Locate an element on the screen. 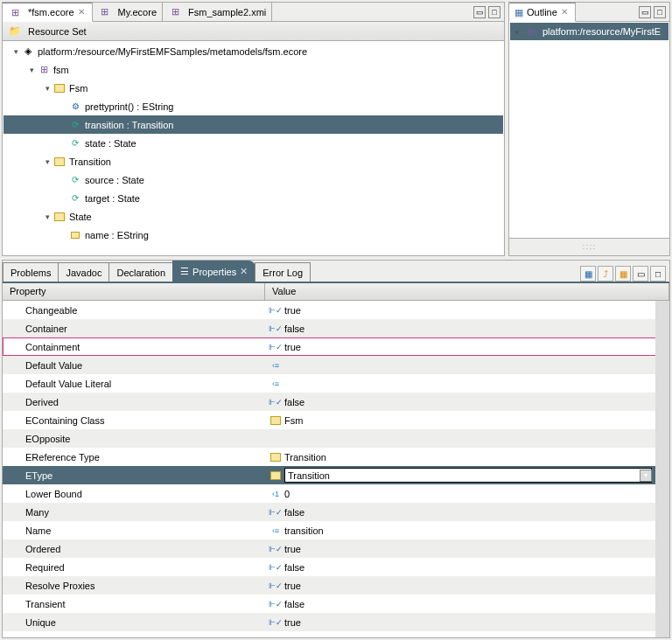 The image size is (672, 640). tree-row: ▾Fsm is located at coordinates (254, 87).